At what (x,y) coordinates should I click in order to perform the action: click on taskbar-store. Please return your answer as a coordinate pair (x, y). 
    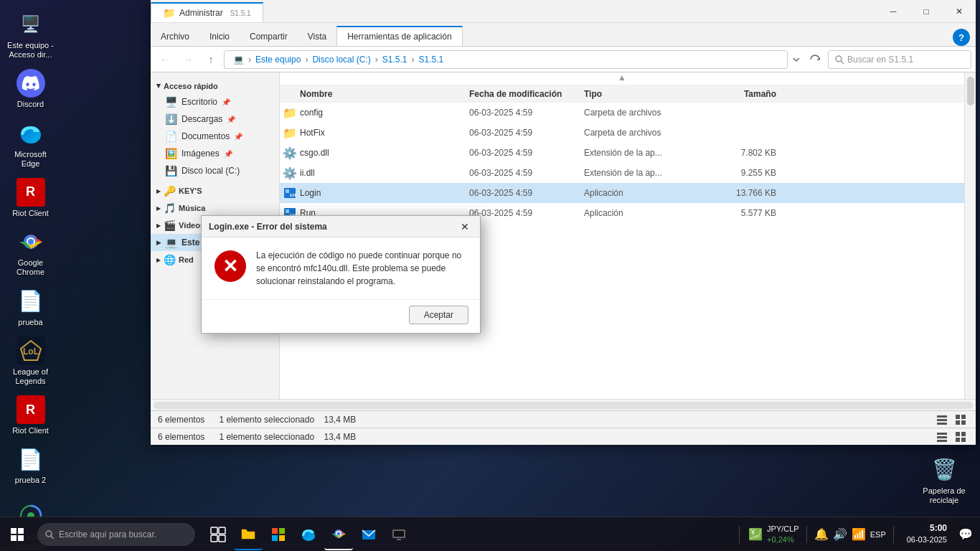
    Looking at the image, I should click on (278, 534).